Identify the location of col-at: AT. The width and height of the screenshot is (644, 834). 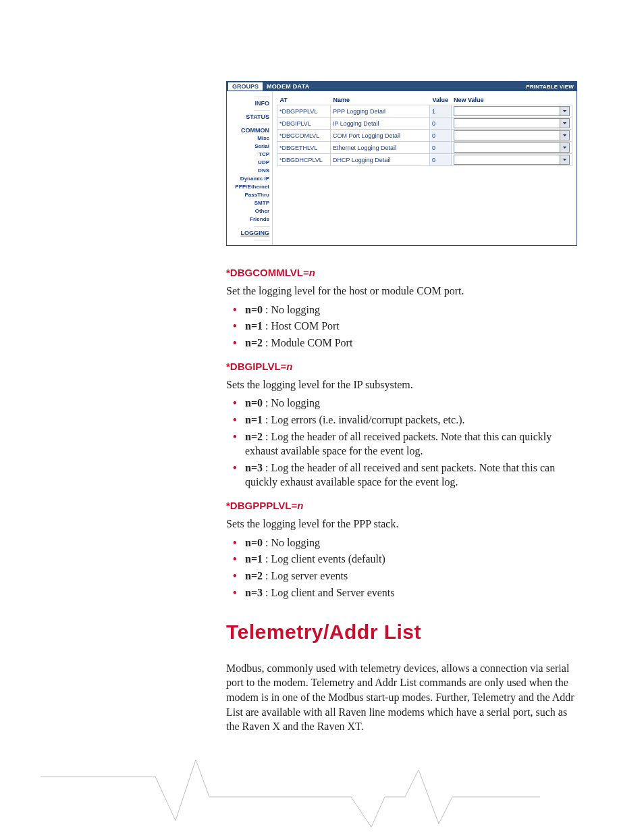
(304, 100).